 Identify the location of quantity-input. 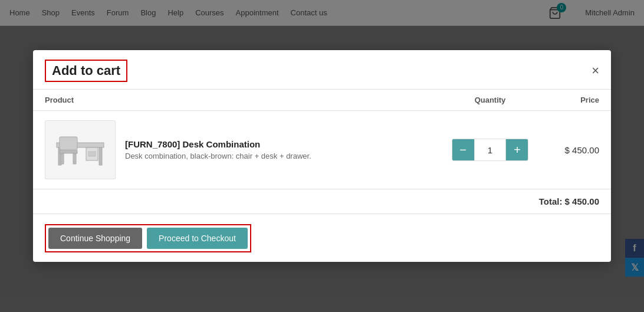
(490, 150).